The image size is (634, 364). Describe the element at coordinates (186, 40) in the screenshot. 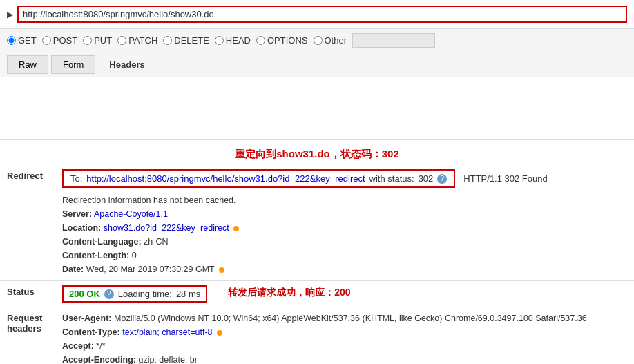

I see `method-delete-label: DELETE` at that location.